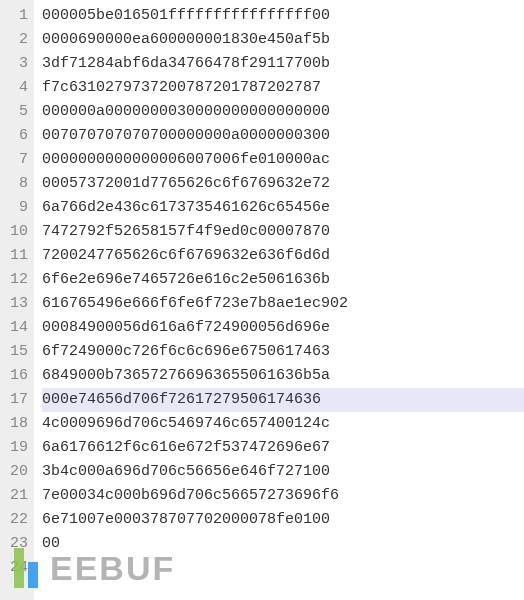  Describe the element at coordinates (283, 304) in the screenshot. I see `code-line: 616765496e666f6fe6f723e7b8ae1ec902` at that location.